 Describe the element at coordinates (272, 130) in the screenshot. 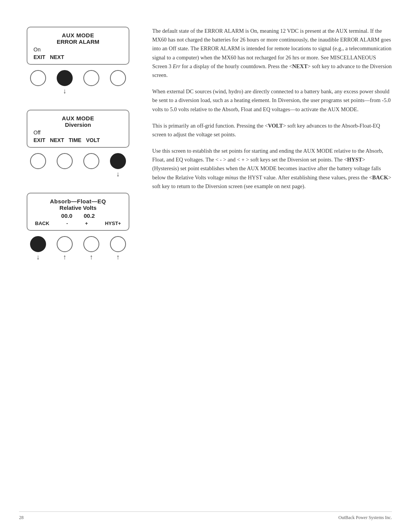

I see `paragraph-3: This is primarily an off-grid function. …` at that location.